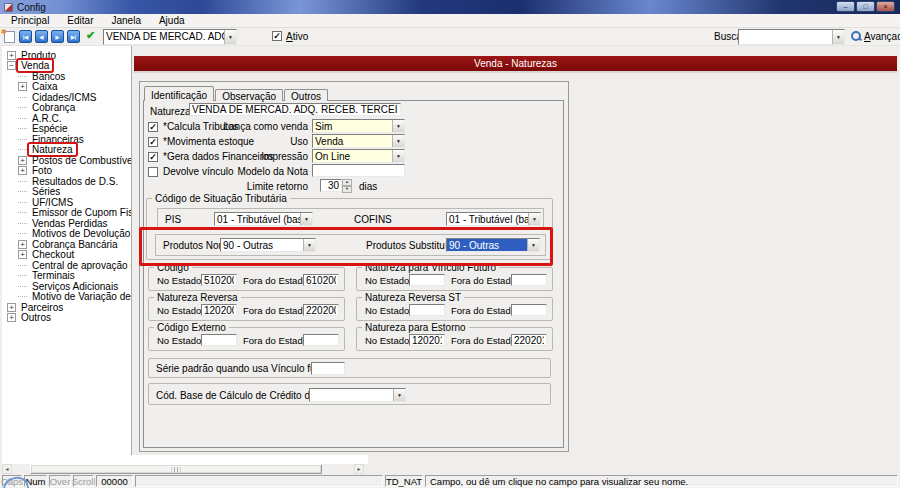 The image size is (900, 488). Describe the element at coordinates (183, 469) in the screenshot. I see `tree-horizontal-scrollbar: ◄ ►` at that location.